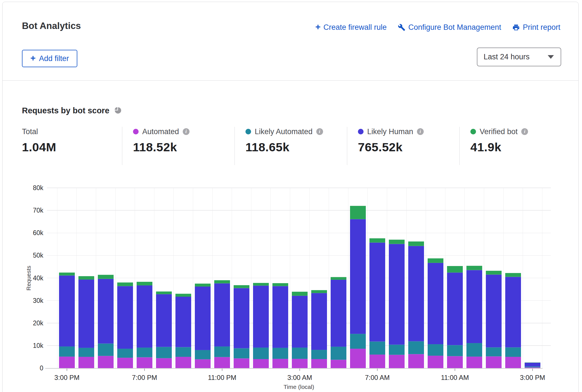 The width and height of the screenshot is (582, 392). I want to click on y-tick-label: 70k, so click(38, 210).